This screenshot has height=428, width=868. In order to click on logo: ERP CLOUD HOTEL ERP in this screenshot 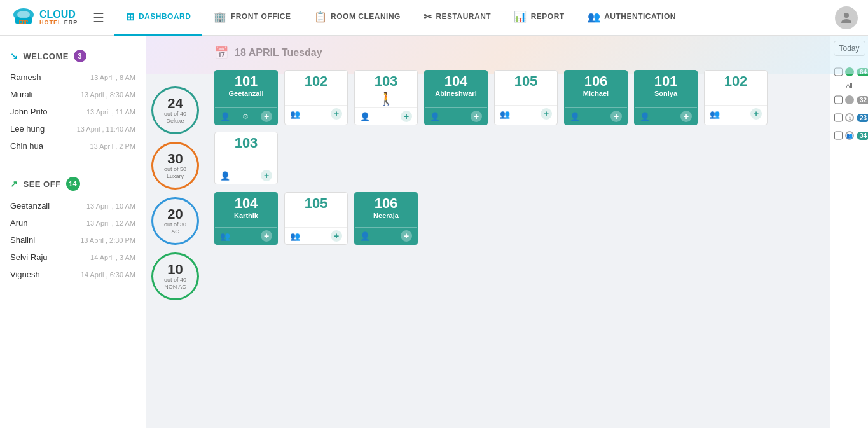, I will do `click(44, 18)`.